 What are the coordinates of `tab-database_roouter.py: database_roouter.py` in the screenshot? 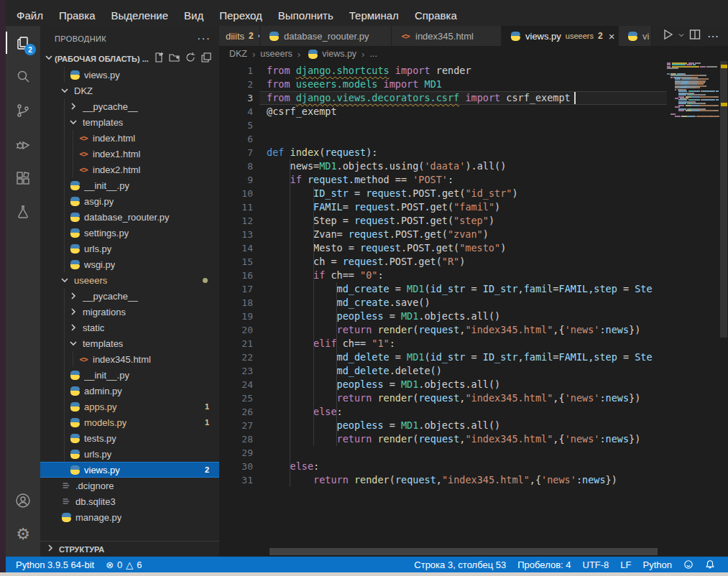 It's located at (326, 36).